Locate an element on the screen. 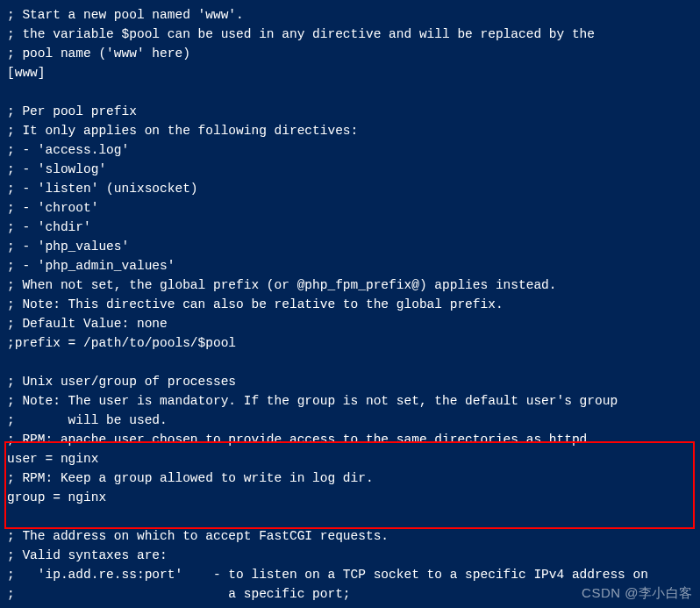 Image resolution: width=700 pixels, height=608 pixels. code-line: ; - 'php_values' is located at coordinates (350, 247).